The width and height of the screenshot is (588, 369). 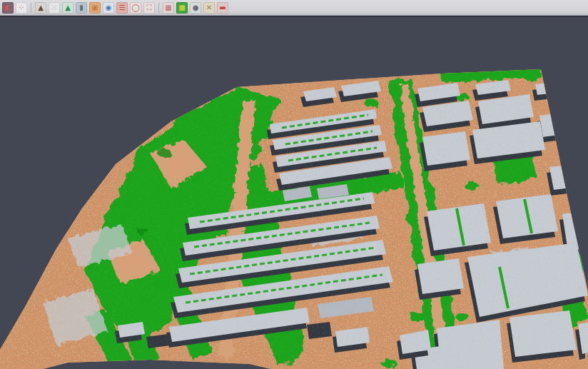 I want to click on profile-view-icon: ▮, so click(x=81, y=8).